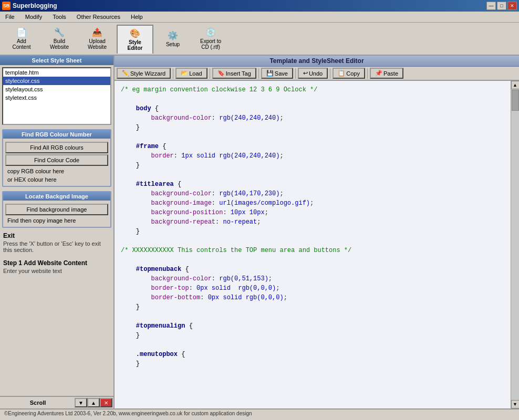 This screenshot has height=420, width=519. Describe the element at coordinates (59, 44) in the screenshot. I see `build-label: BuildWebsite` at that location.